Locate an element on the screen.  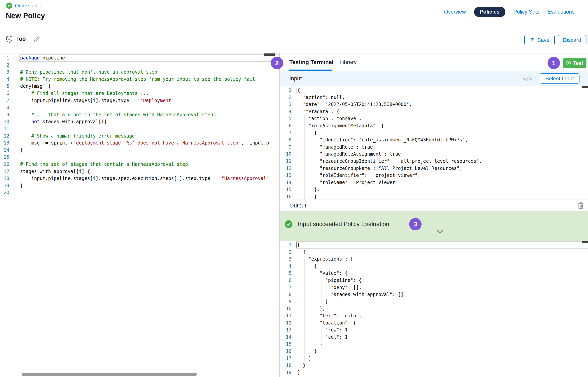
active-tab-underline is located at coordinates (311, 70).